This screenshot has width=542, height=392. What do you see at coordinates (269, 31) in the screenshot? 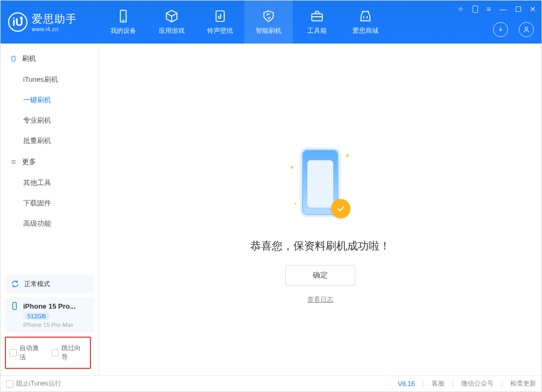
I see `tab-label: 智能刷机` at bounding box center [269, 31].